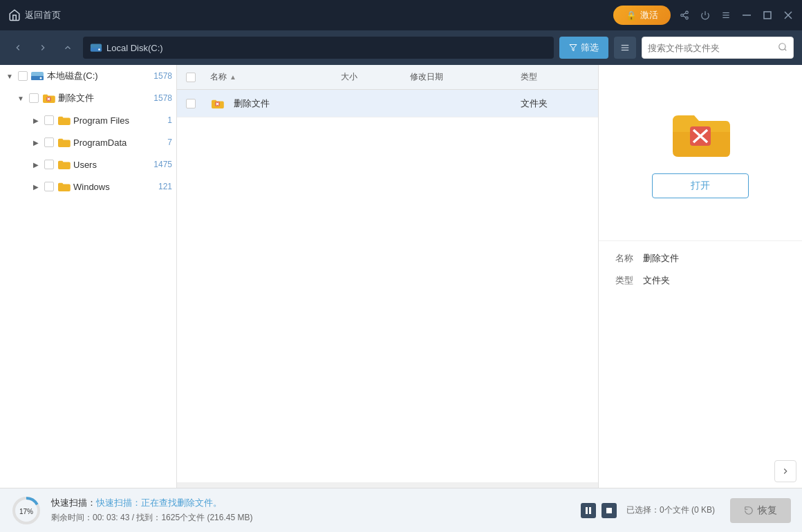 This screenshot has width=802, height=532. I want to click on sidebar-item-local-disk: ▼ 本地磁盘(C:) 1578, so click(88, 76).